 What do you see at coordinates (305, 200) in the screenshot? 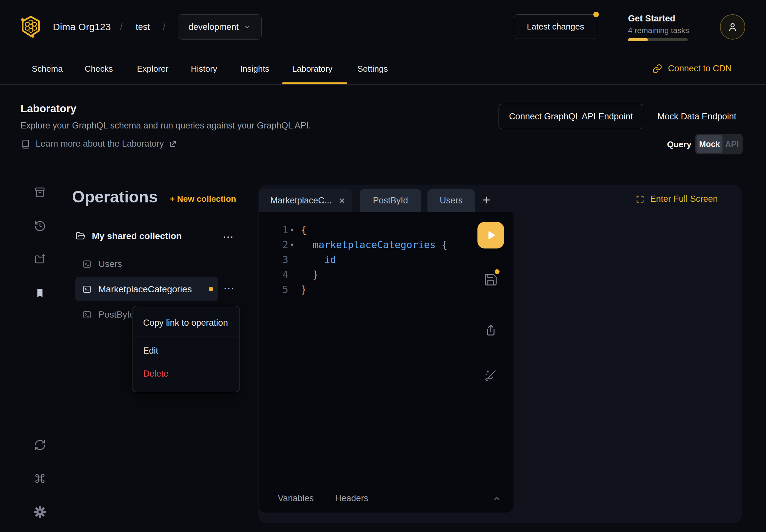
I see `editor-tab-marketplacecategories: MarketplaceC... ×` at bounding box center [305, 200].